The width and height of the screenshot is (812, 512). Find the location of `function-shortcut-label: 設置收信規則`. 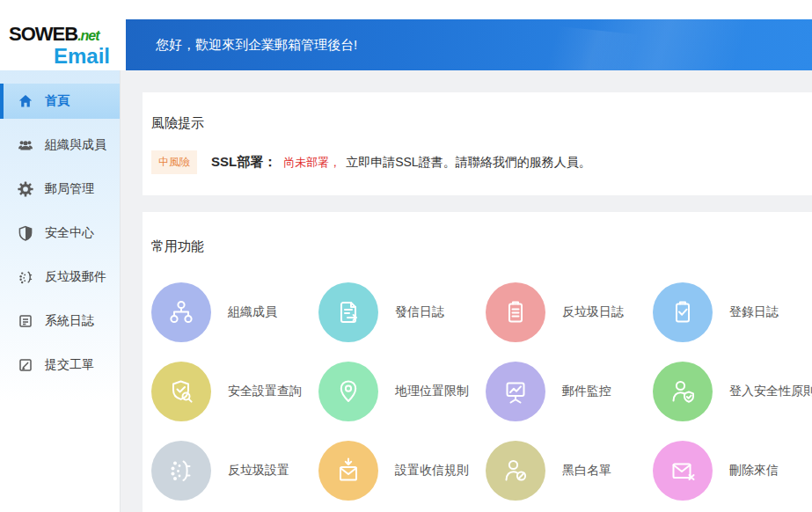

function-shortcut-label: 設置收信規則 is located at coordinates (432, 471).